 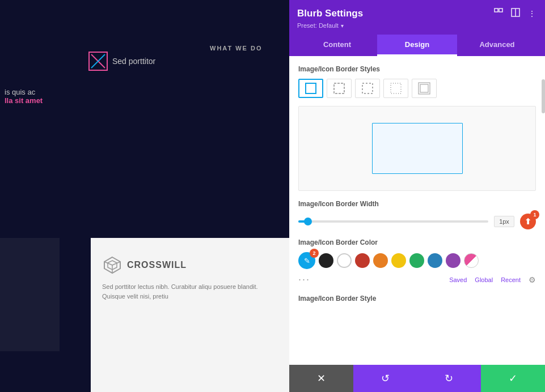 I want to click on slider-thumb, so click(x=308, y=221).